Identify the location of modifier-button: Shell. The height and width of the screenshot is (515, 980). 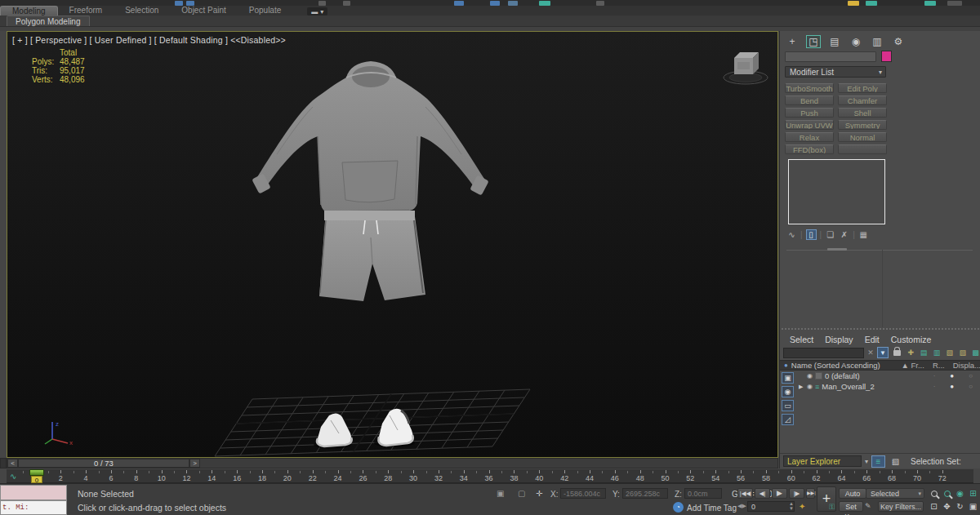
(862, 113).